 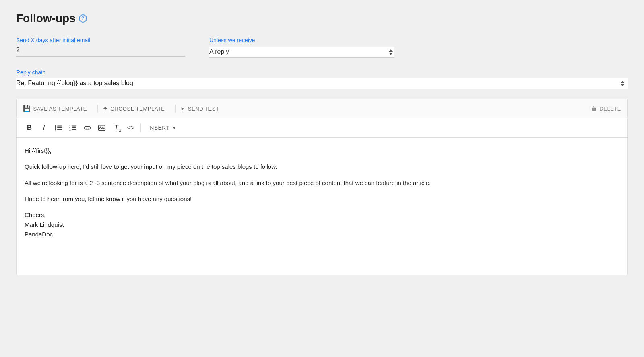 I want to click on link-button, so click(x=87, y=128).